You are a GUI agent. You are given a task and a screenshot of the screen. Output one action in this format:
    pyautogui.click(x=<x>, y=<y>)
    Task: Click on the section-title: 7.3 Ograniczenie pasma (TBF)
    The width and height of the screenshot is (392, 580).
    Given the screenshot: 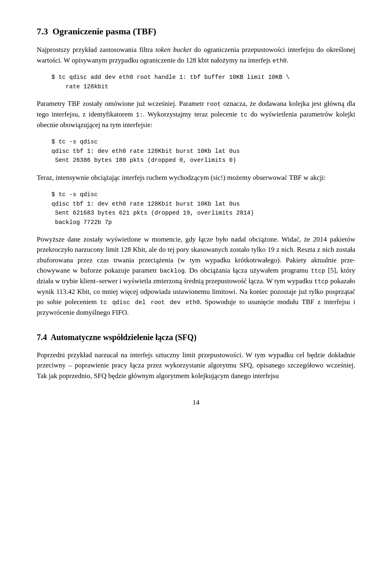 What is the action you would take?
    pyautogui.click(x=196, y=31)
    